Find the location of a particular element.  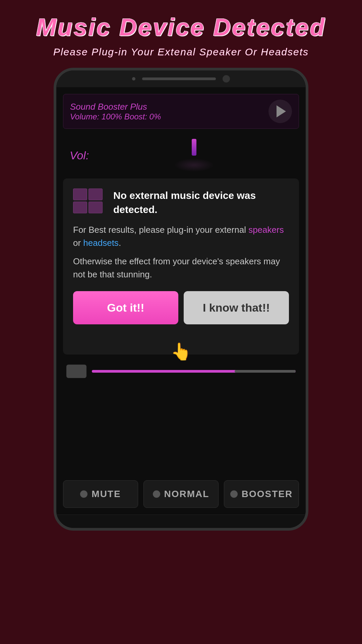

booster-button: BOOSTER is located at coordinates (261, 494).